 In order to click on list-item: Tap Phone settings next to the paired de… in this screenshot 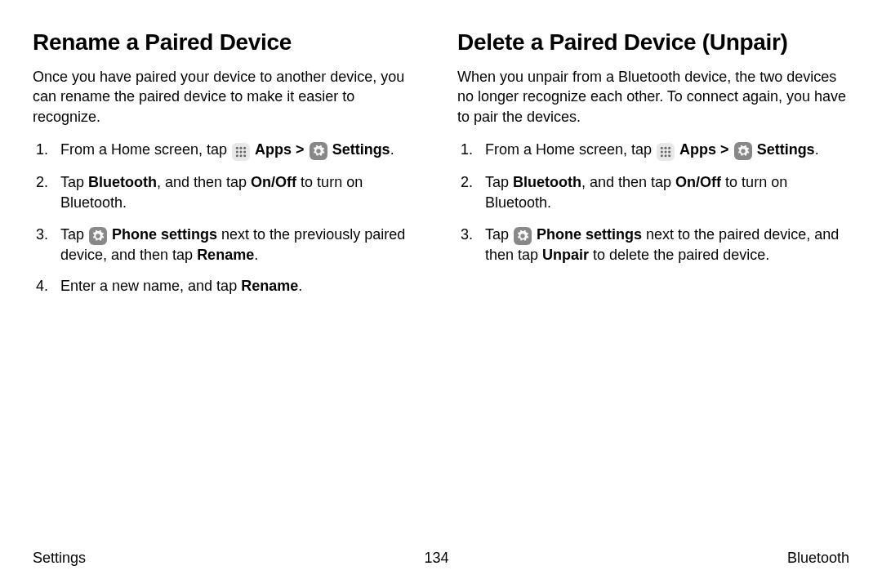, I will do `click(653, 245)`.